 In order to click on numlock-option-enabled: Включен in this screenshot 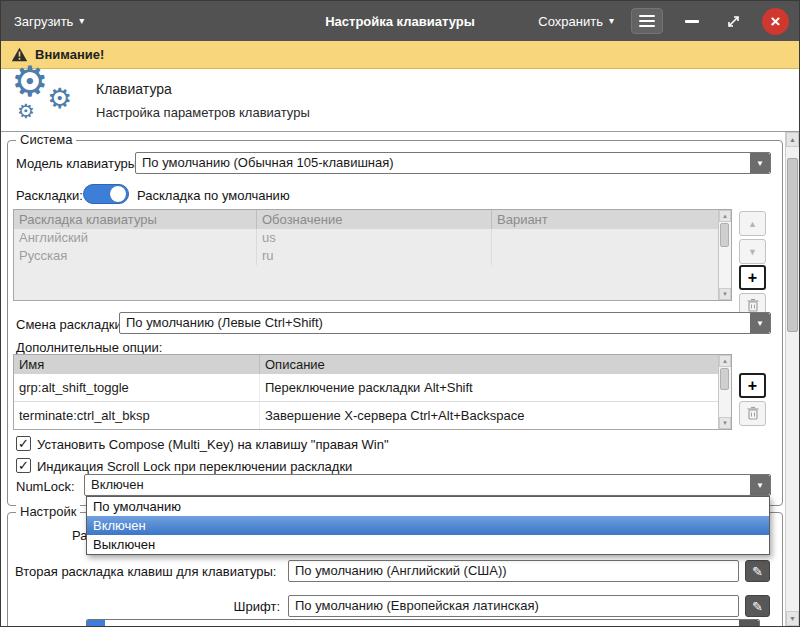, I will do `click(428, 526)`.